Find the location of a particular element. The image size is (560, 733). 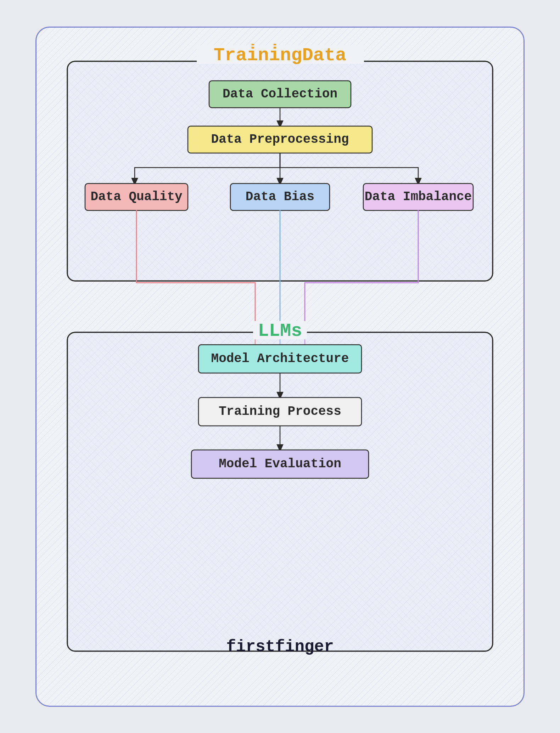

training-process-node: Training Process is located at coordinates (280, 412).